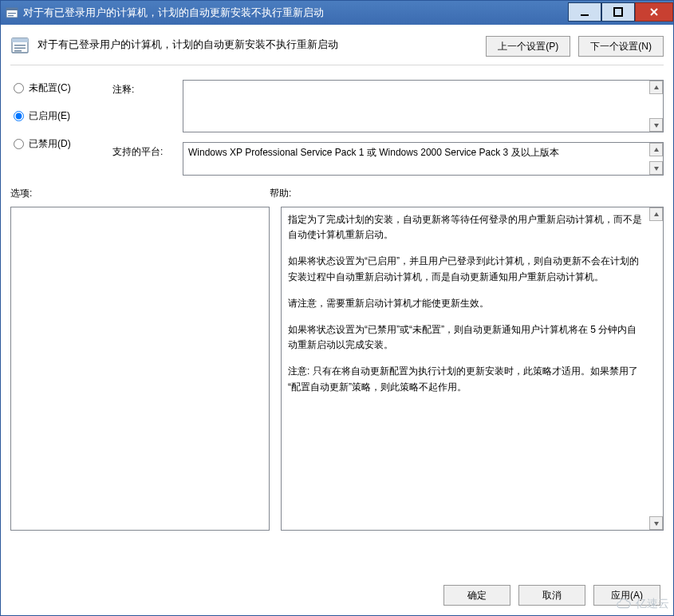 The width and height of the screenshot is (674, 616). Describe the element at coordinates (656, 369) in the screenshot. I see `help-scrollbar` at that location.